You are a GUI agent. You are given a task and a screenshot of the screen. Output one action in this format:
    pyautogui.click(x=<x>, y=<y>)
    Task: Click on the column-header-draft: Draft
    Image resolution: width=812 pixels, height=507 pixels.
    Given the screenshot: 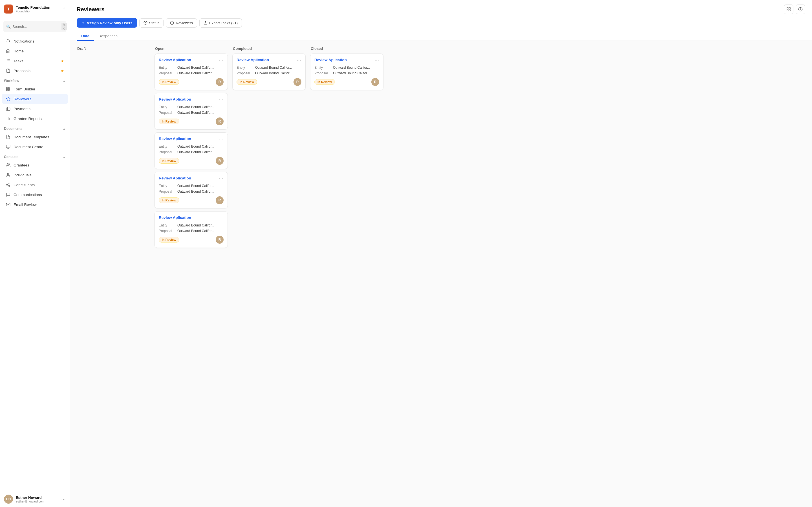 What is the action you would take?
    pyautogui.click(x=113, y=50)
    